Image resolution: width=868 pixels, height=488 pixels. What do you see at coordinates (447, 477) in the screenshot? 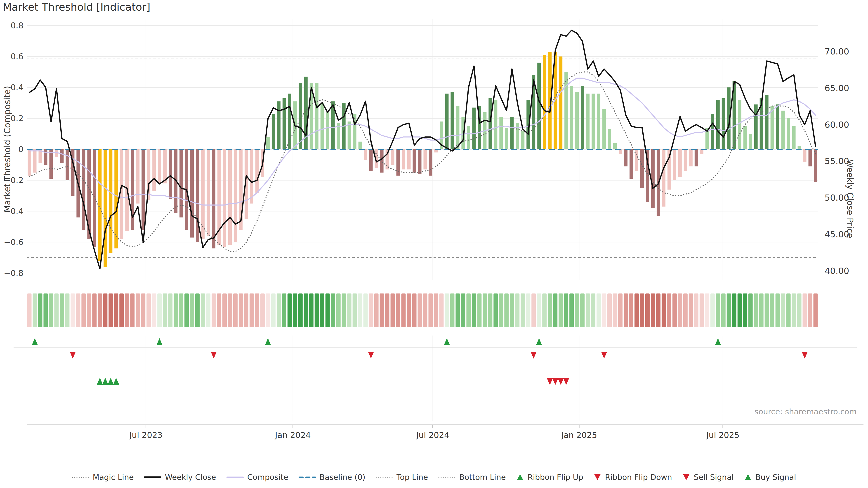
I see `bottom-line-swatch` at bounding box center [447, 477].